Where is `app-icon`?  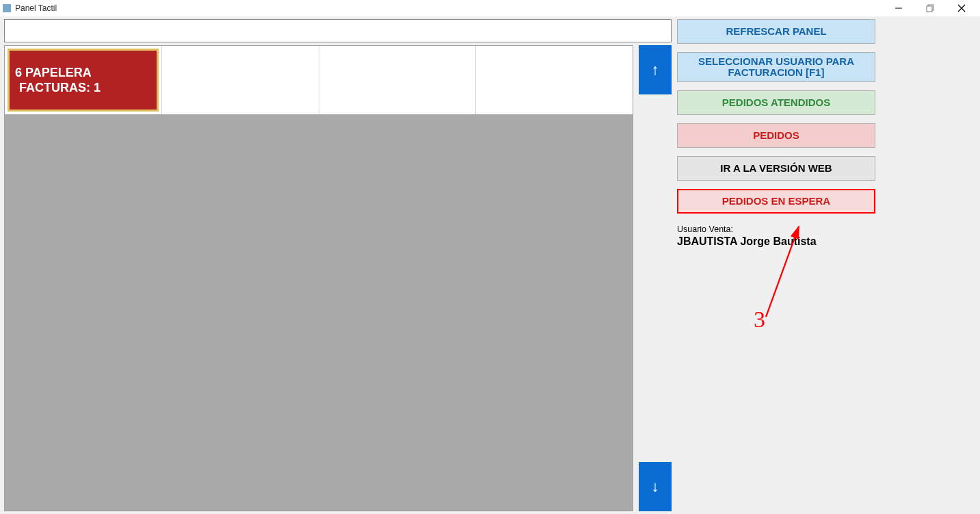
app-icon is located at coordinates (7, 8).